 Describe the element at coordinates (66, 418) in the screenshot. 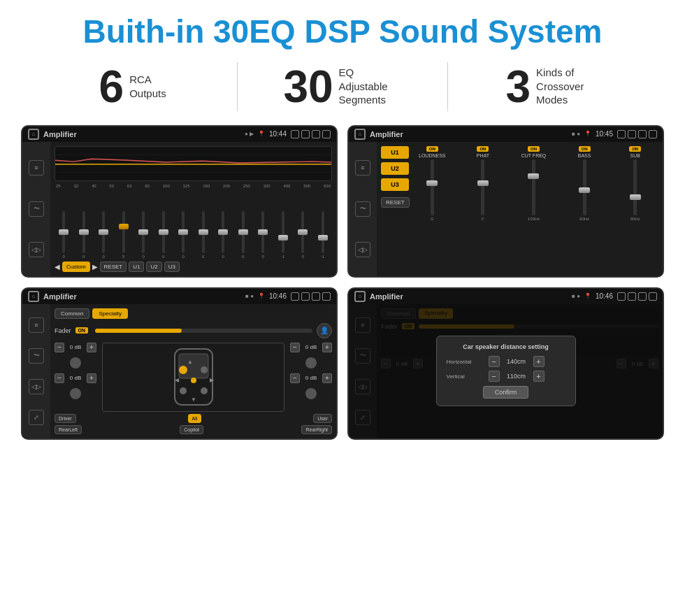

I see `driver-btn: Driver` at that location.